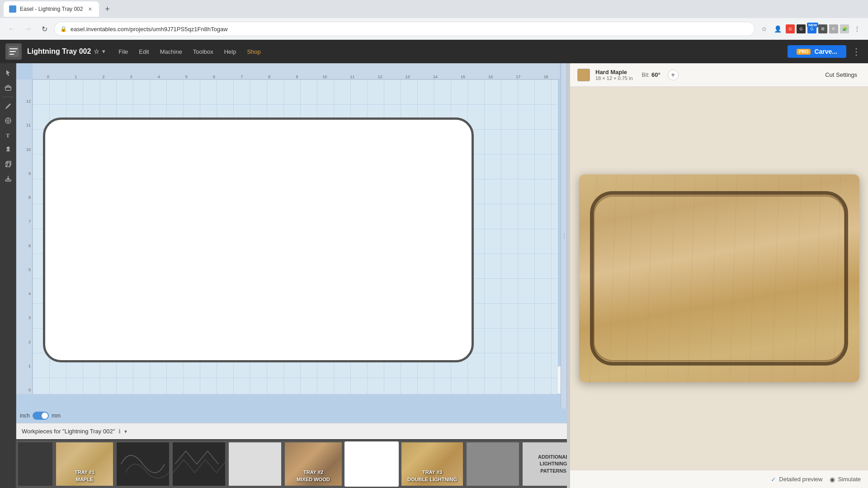 This screenshot has height=488, width=868. What do you see at coordinates (45, 416) in the screenshot?
I see `toggle-knob` at bounding box center [45, 416].